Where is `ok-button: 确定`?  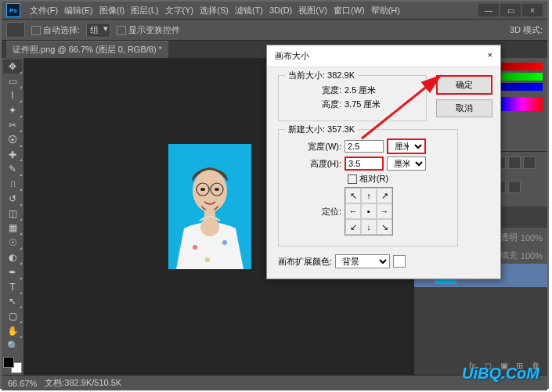 ok-button: 确定 is located at coordinates (464, 85).